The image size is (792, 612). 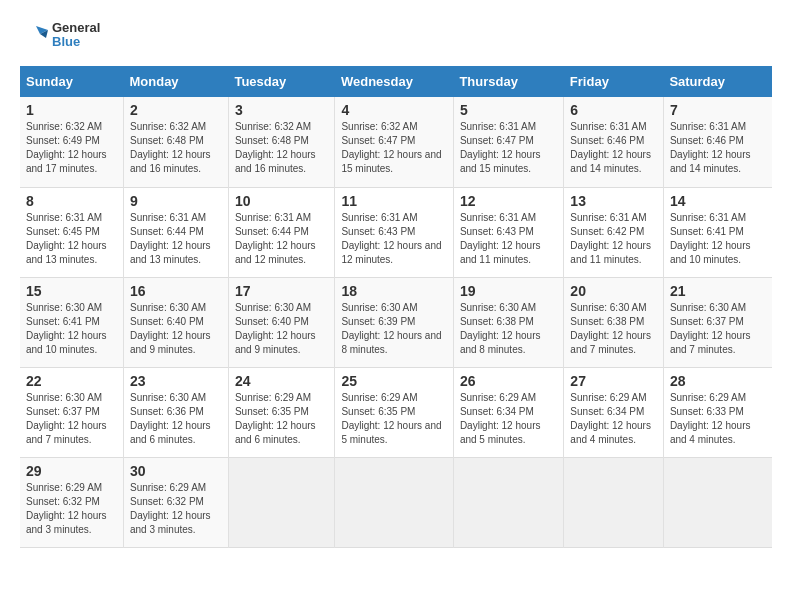 What do you see at coordinates (35, 35) in the screenshot?
I see `logo-bird-icon` at bounding box center [35, 35].